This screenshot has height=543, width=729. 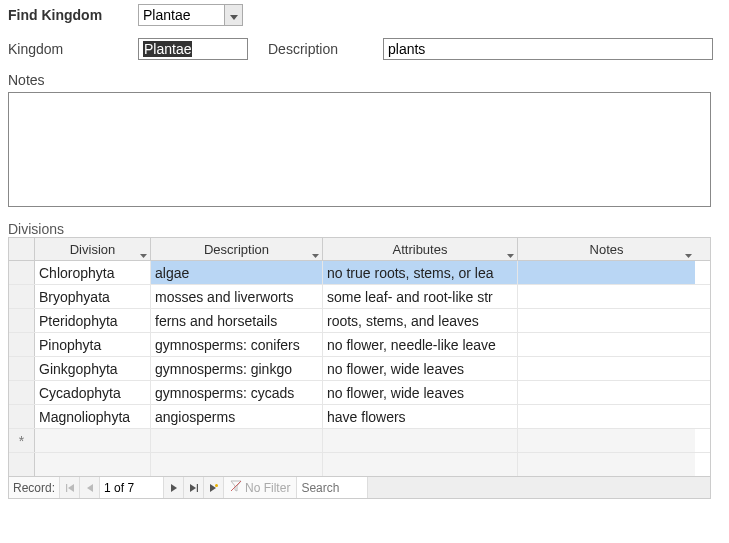 I want to click on cell-attributes: no true roots, stems, or lea, so click(x=420, y=272).